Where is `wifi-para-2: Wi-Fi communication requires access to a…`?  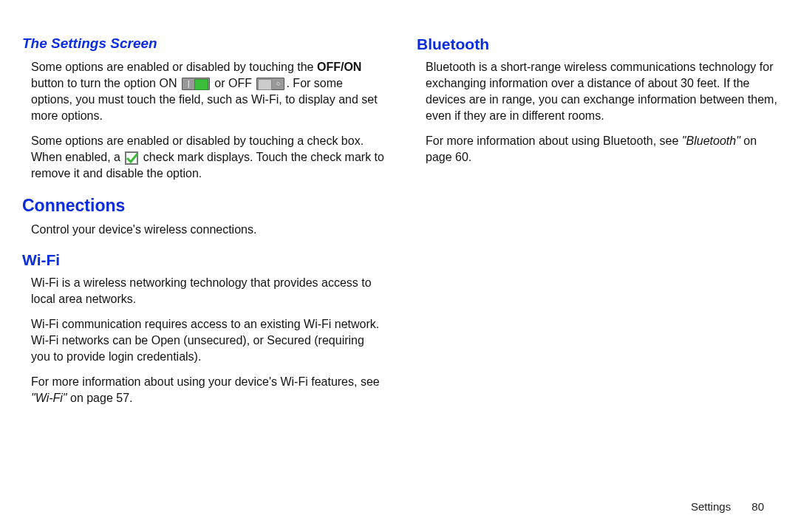 wifi-para-2: Wi-Fi communication requires access to a… is located at coordinates (204, 341).